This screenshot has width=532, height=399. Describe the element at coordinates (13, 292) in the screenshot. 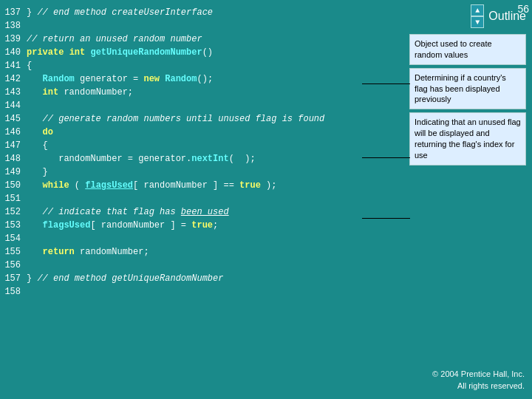

I see `line-num: 158` at that location.